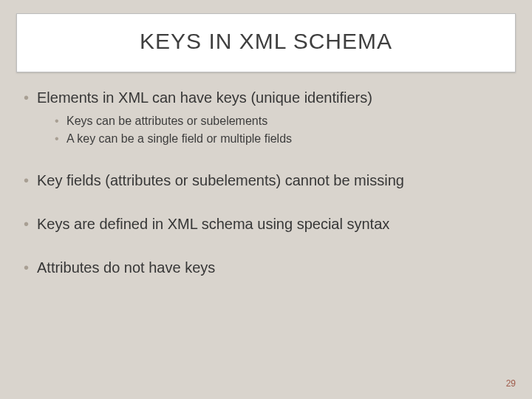 The width and height of the screenshot is (532, 399). I want to click on bullet-item: Attributes do not have keys, so click(266, 267).